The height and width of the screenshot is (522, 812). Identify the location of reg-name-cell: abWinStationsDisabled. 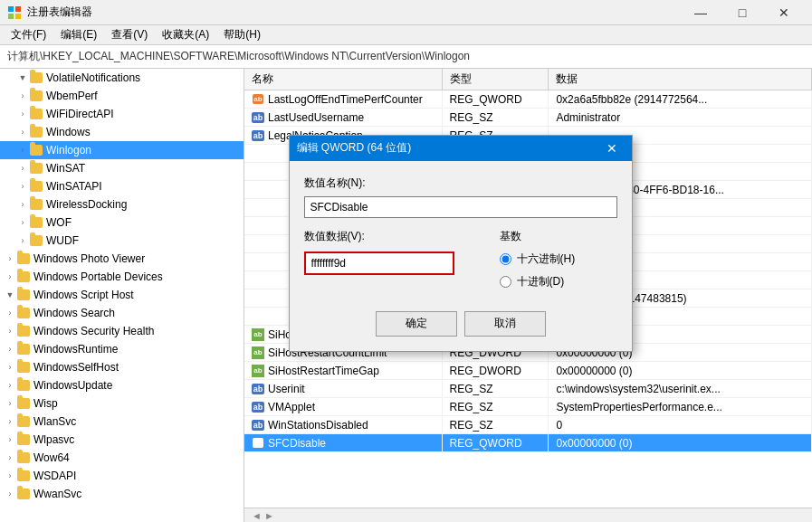
(343, 425).